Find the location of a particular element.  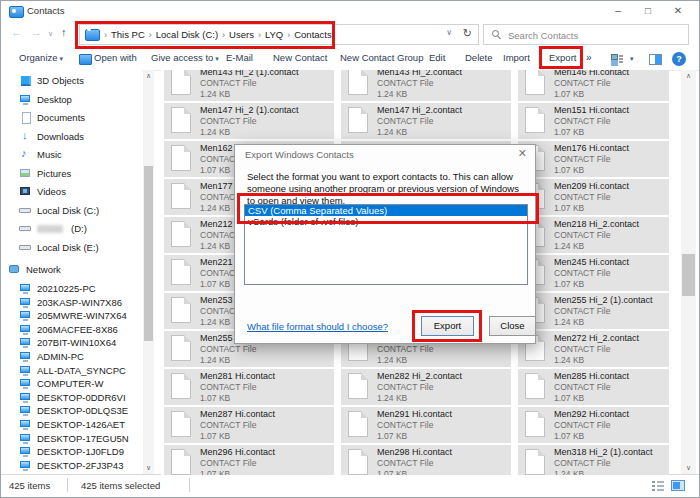

file-tile: Men143 Hi_2.contact CONTACT File 1.24 KB is located at coordinates (426, 86).